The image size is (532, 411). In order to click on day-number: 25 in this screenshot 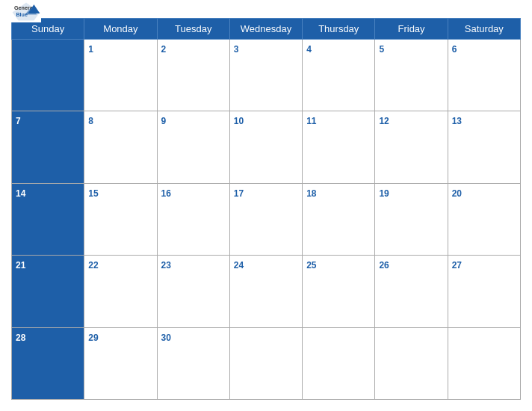, I will do `click(311, 265)`.